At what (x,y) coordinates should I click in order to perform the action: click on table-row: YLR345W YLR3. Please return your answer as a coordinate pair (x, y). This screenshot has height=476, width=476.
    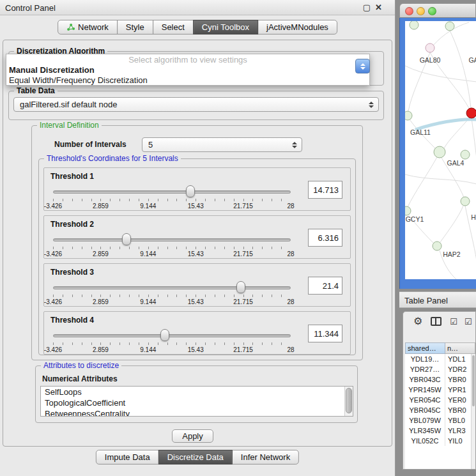
    Looking at the image, I should click on (440, 431).